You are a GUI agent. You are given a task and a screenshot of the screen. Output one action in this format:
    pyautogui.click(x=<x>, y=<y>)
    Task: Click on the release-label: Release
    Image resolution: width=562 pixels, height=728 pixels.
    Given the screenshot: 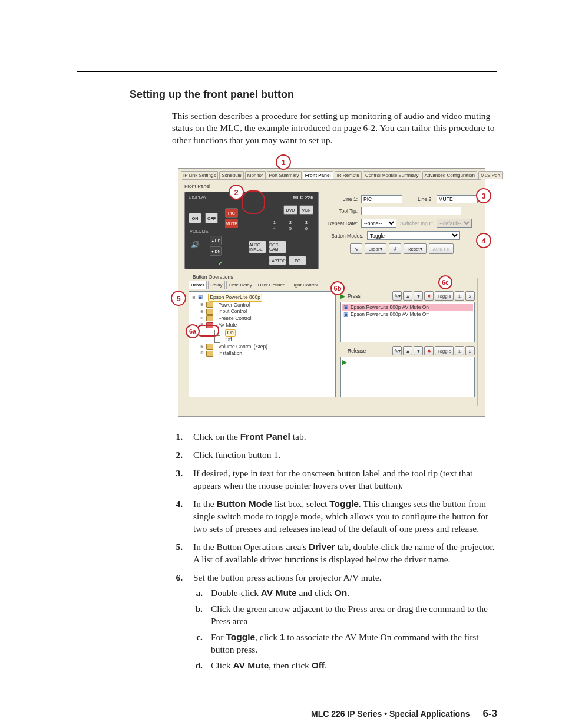 What is the action you would take?
    pyautogui.click(x=360, y=351)
    